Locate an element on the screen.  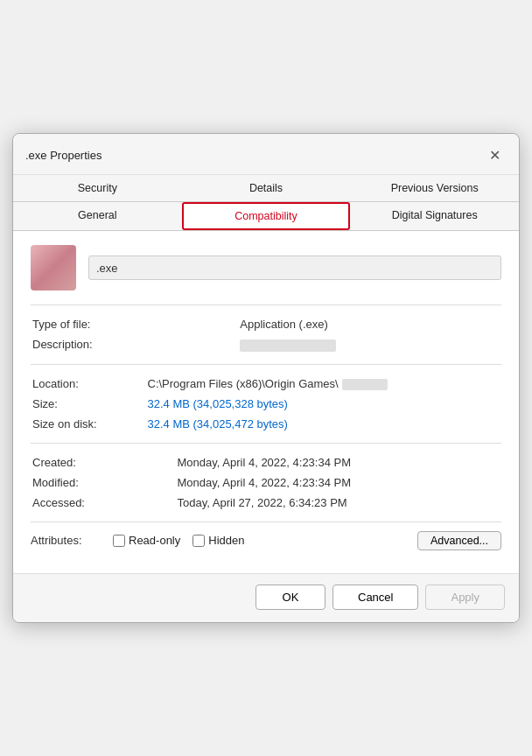
location-text: C:\Program Files (x86)\Origin Games\ is located at coordinates (243, 383).